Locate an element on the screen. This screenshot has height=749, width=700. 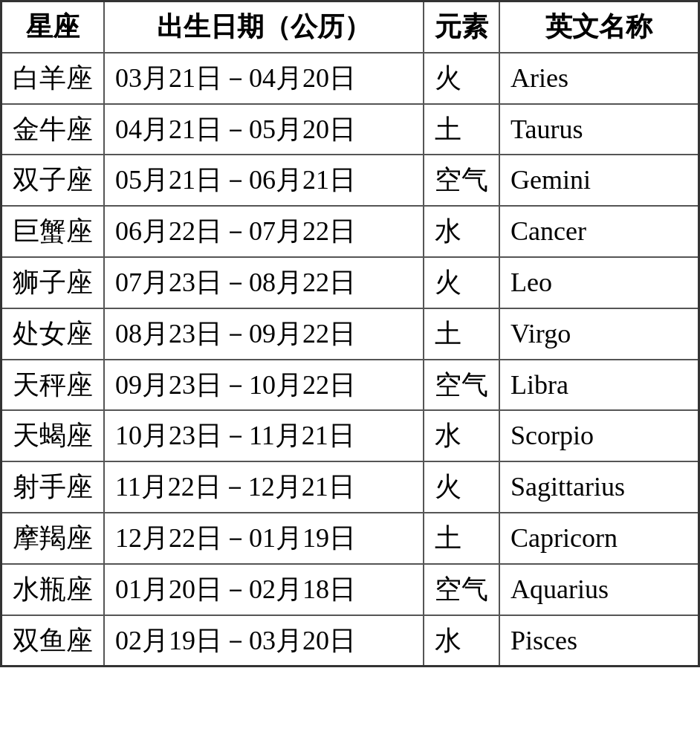
cell-date: 10月23日－11月21日 is located at coordinates (264, 435).